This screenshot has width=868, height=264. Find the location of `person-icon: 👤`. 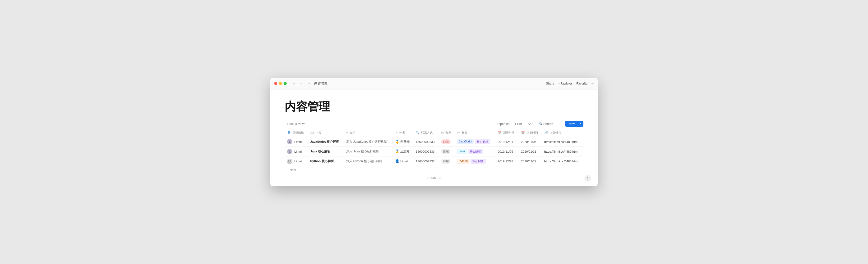

person-icon: 👤 is located at coordinates (289, 133).